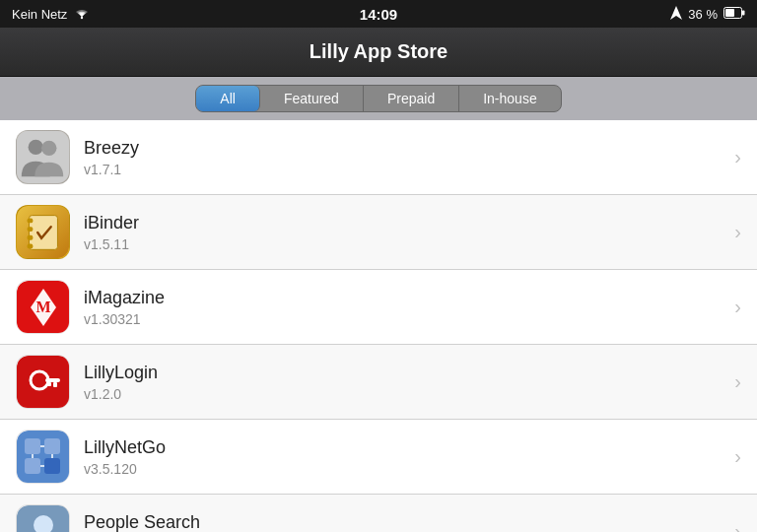  I want to click on app-name-peoplesearch: People Search, so click(409, 522).